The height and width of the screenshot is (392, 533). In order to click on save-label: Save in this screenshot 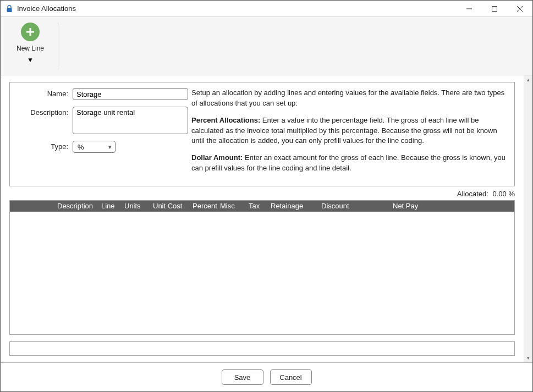, I will do `click(243, 377)`.